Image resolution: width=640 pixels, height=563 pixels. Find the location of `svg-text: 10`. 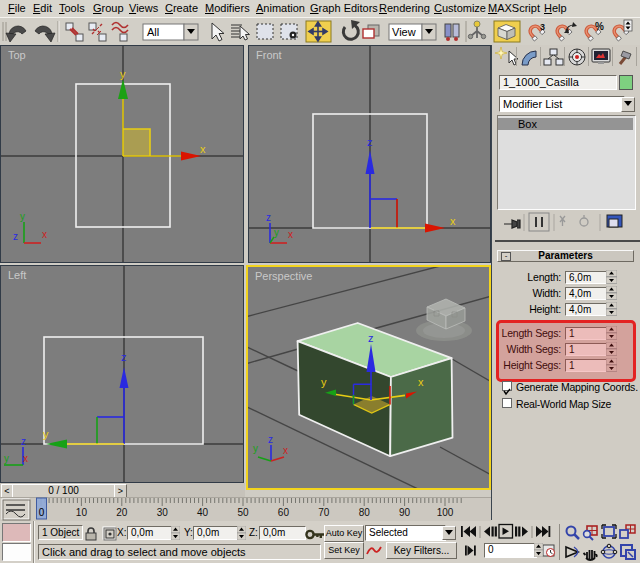

svg-text: 10 is located at coordinates (82, 512).